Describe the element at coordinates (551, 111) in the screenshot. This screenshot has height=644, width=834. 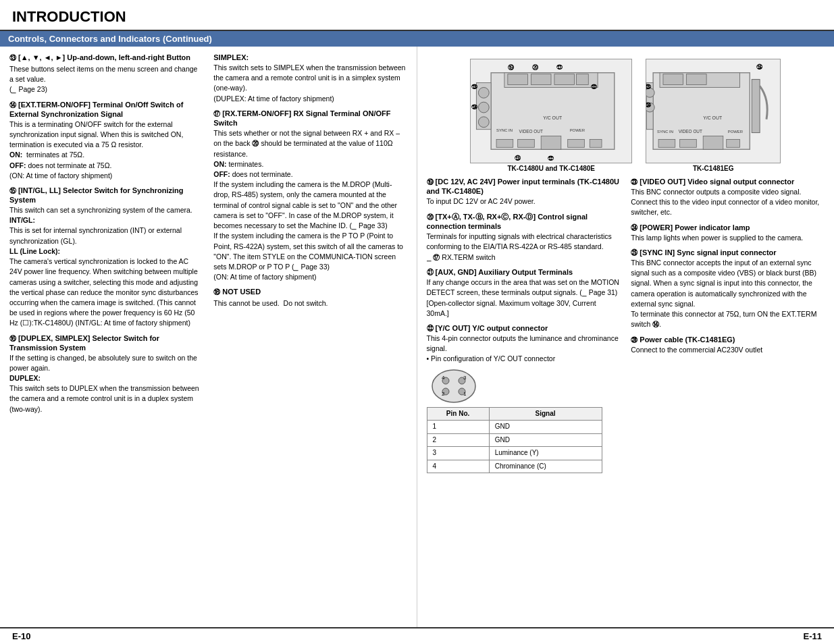
I see `diagram-1480: Y/C OUT VIDEO OUT SYNC IN POWER ⑲ ⑳ ㉑ ㉕ …` at that location.